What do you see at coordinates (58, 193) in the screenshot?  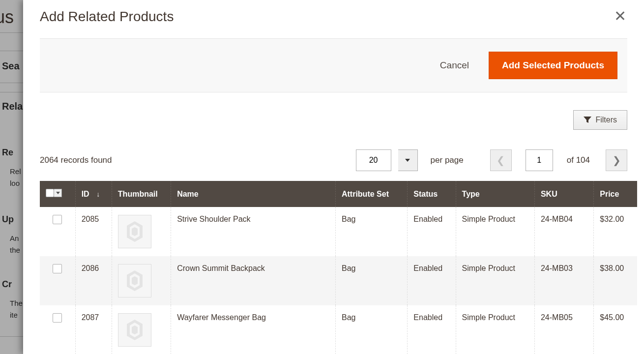 I see `select-all-dropdown` at bounding box center [58, 193].